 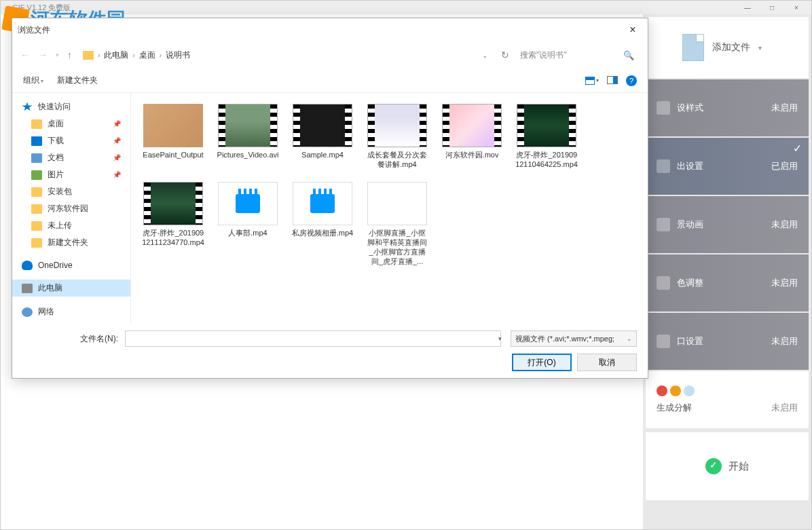 I want to click on help-icon: ?, so click(x=631, y=81).